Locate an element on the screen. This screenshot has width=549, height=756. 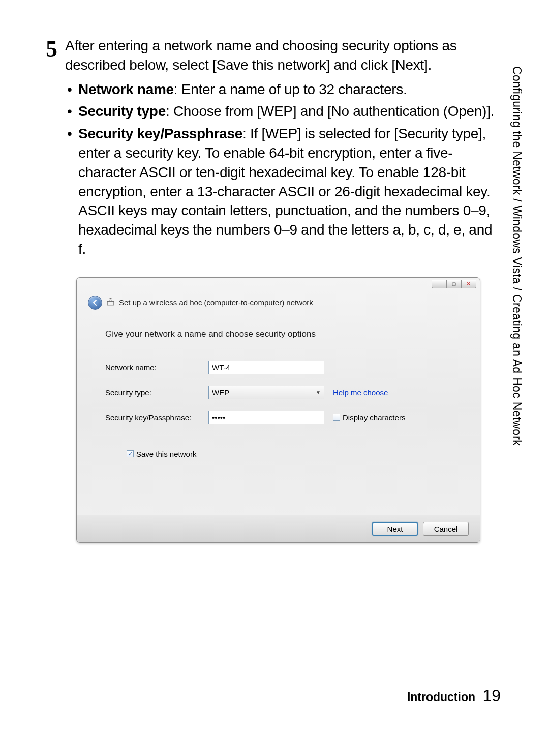
step-number: 5 is located at coordinates (52, 50).